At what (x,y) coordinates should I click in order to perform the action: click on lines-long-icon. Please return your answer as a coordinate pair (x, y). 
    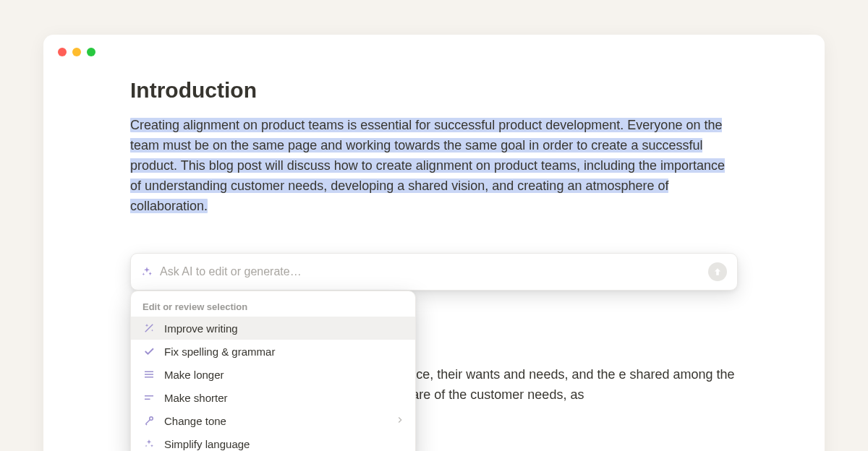
    Looking at the image, I should click on (149, 374).